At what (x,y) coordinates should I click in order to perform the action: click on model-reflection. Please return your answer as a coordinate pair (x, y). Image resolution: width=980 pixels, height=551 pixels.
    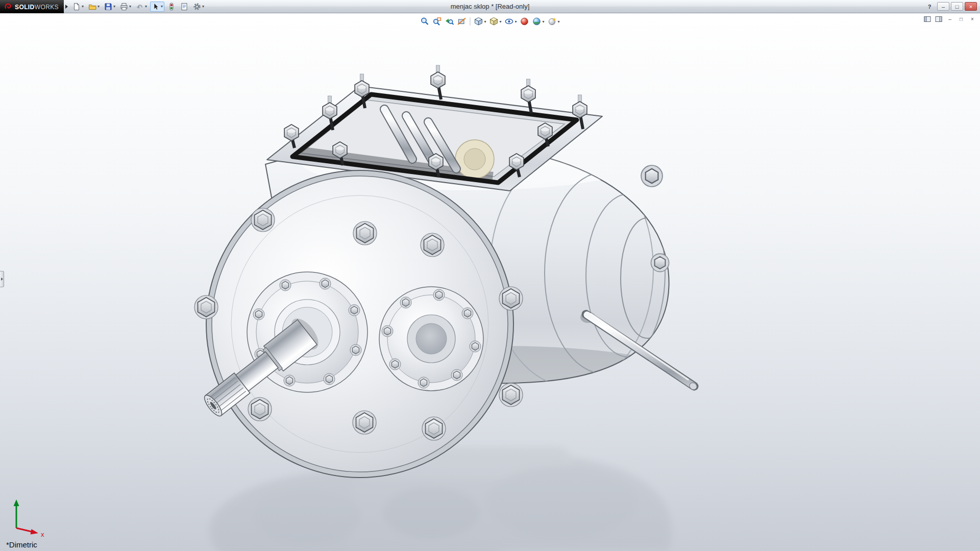
    Looking at the image, I should click on (440, 499).